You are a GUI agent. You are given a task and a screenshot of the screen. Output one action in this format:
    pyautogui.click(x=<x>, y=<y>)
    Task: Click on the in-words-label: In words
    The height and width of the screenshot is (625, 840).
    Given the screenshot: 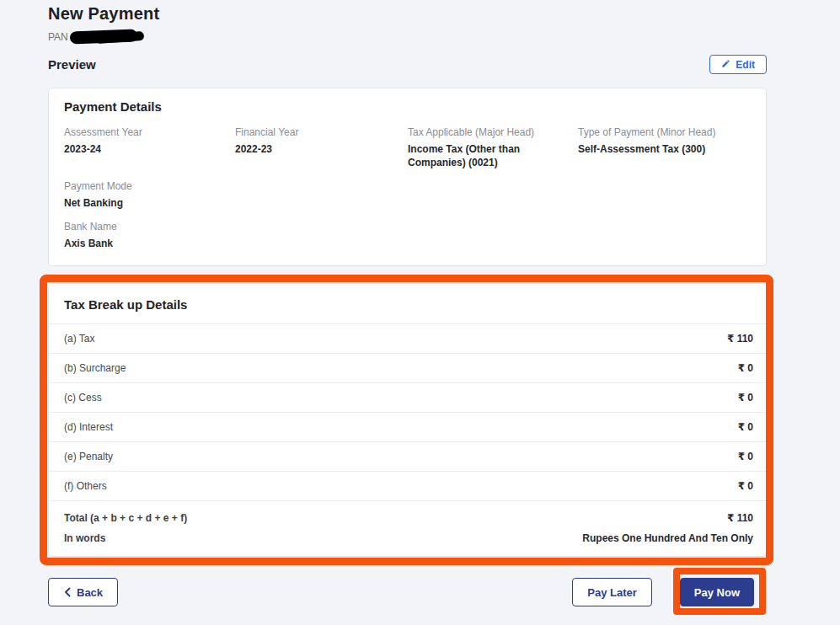 What is the action you would take?
    pyautogui.click(x=84, y=538)
    